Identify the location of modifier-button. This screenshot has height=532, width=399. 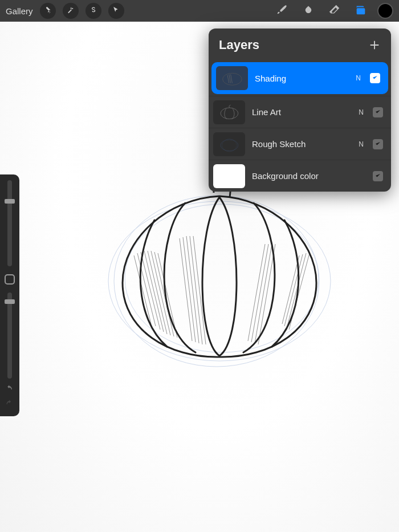
(10, 279).